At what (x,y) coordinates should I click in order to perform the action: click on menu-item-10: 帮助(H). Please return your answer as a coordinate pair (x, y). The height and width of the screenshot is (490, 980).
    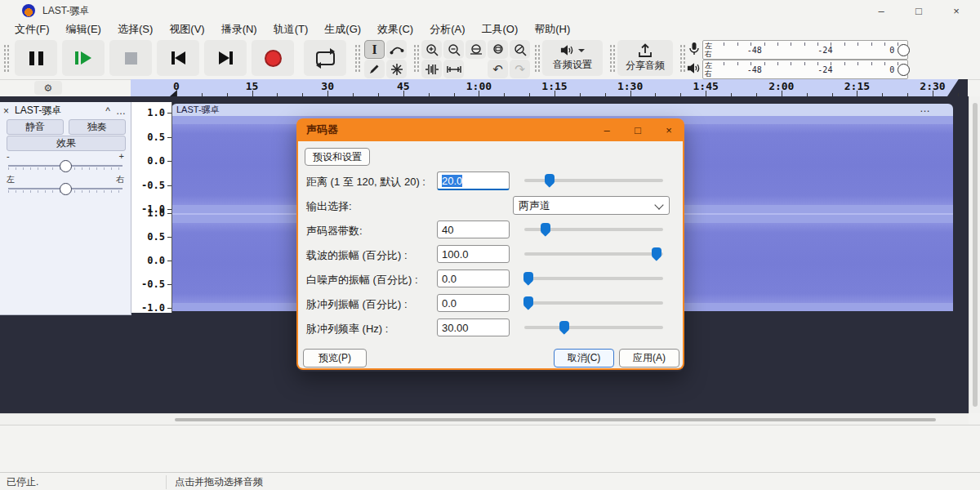
    Looking at the image, I should click on (552, 29).